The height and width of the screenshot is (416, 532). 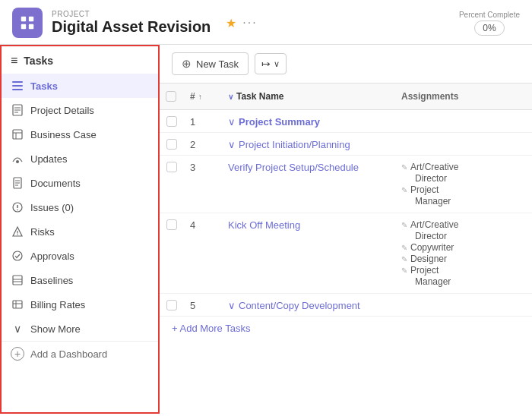 I want to click on table-row: 4 Kick Off Meeting ✎ Art/Creative Direct…, so click(x=346, y=254).